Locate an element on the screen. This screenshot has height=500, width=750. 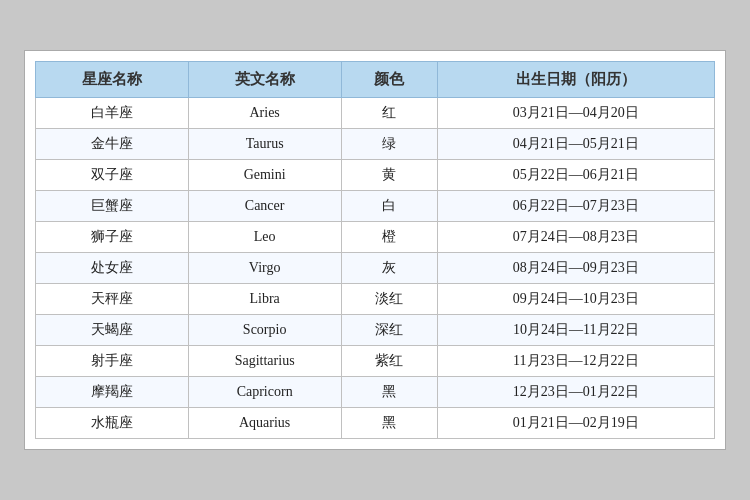
table-cell-r1-c2: 绿 is located at coordinates (389, 144).